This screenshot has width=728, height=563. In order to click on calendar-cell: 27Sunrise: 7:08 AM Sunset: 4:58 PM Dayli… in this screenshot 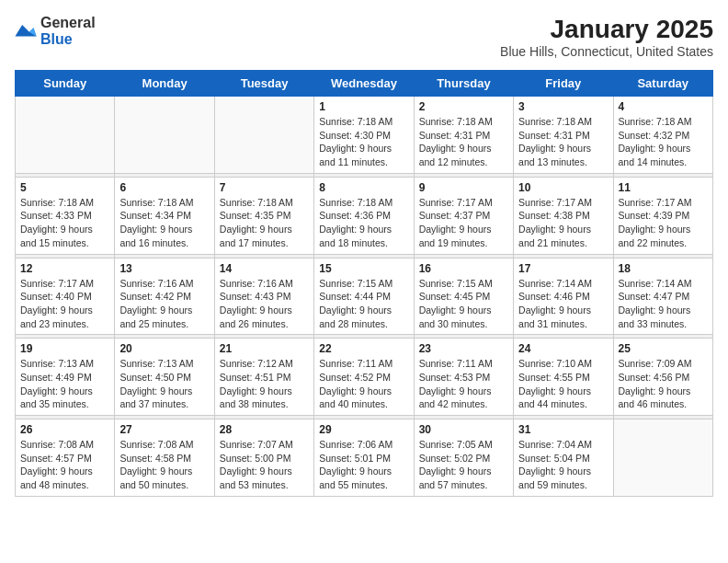, I will do `click(165, 458)`.